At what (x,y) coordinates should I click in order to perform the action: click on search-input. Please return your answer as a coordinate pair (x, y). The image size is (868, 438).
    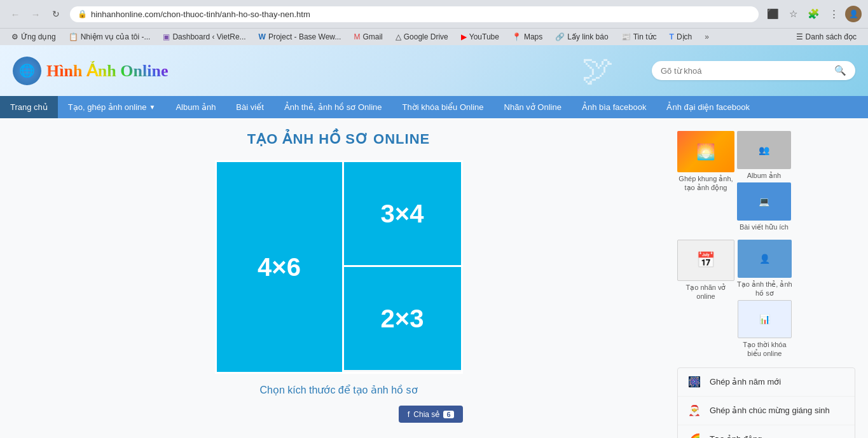
    Looking at the image, I should click on (745, 71).